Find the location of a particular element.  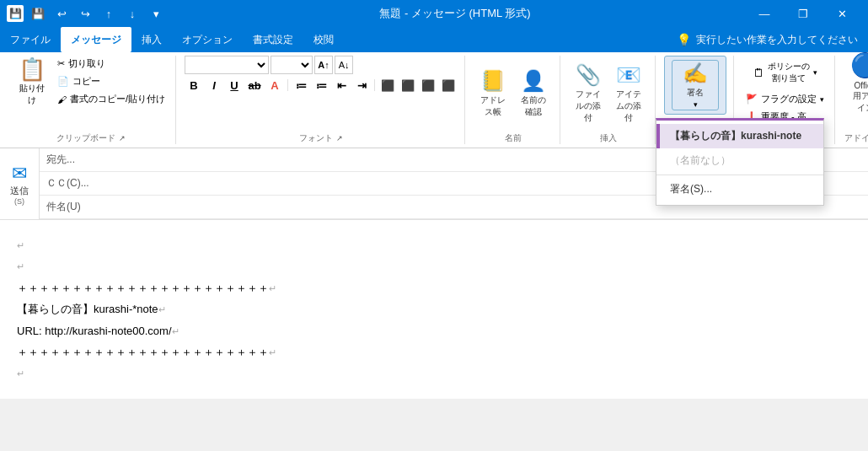

insert-buttons: 📎 ファイルの添付 📧 アイテムの添付 is located at coordinates (608, 93).